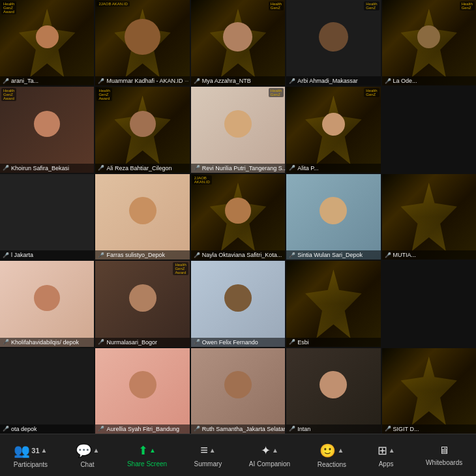  Describe the element at coordinates (270, 464) in the screenshot. I see `ai-companion-label: AI Companion` at that location.